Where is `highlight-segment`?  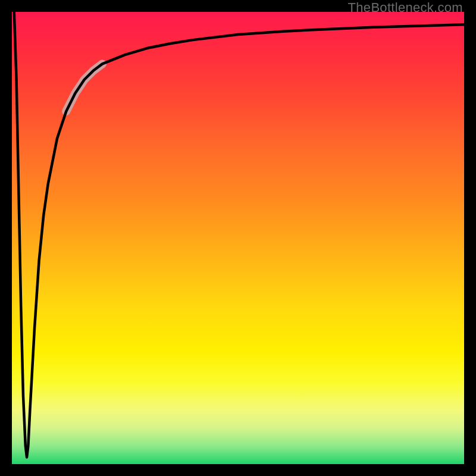
highlight-segment is located at coordinates (84, 87).